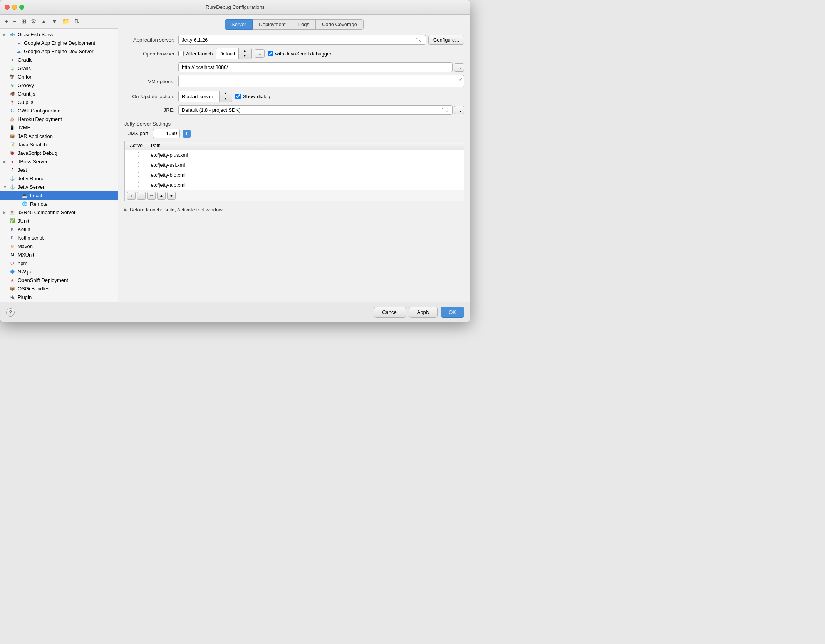 This screenshot has width=825, height=644. I want to click on table-edit-button: ✏, so click(151, 196).